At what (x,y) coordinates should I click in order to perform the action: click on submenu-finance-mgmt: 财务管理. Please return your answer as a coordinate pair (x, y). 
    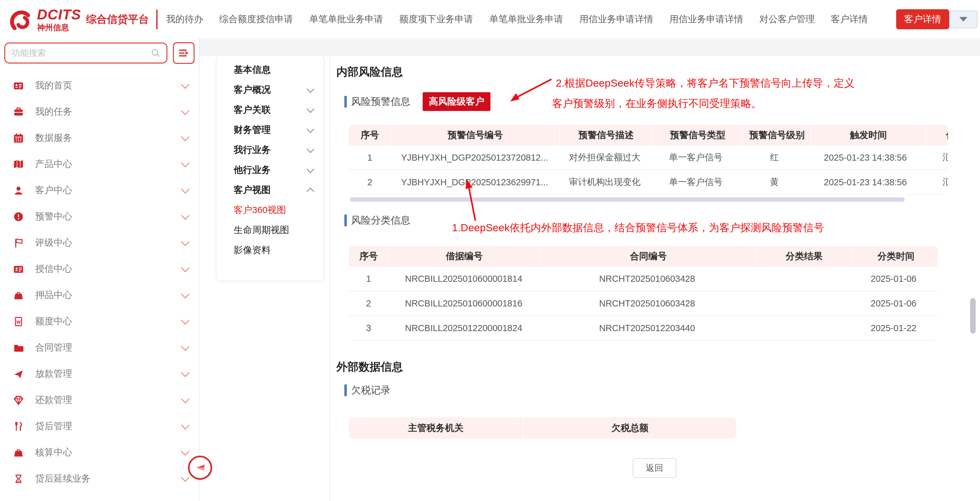
    Looking at the image, I should click on (270, 130).